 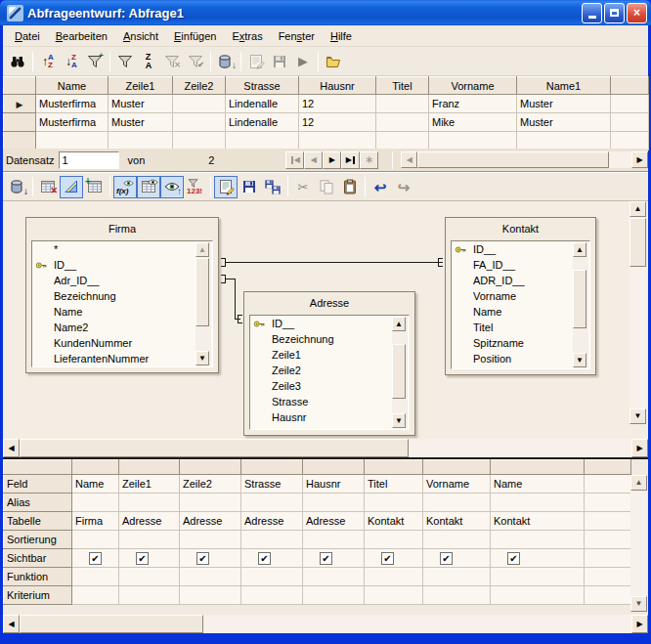 I want to click on sort-descending-button: ↓ZA, so click(x=71, y=61).